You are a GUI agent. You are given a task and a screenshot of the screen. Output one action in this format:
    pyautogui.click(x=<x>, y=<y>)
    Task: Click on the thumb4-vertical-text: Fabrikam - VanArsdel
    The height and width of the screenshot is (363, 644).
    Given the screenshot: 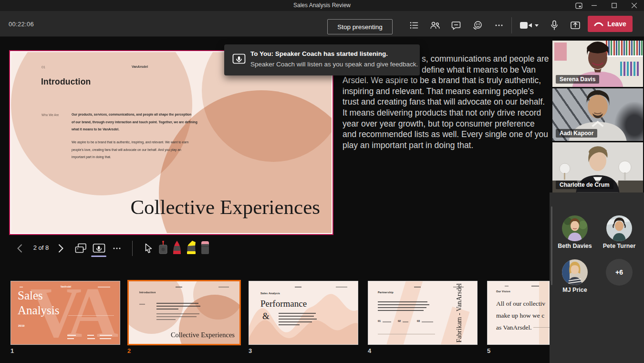 What is the action you would take?
    pyautogui.click(x=459, y=313)
    